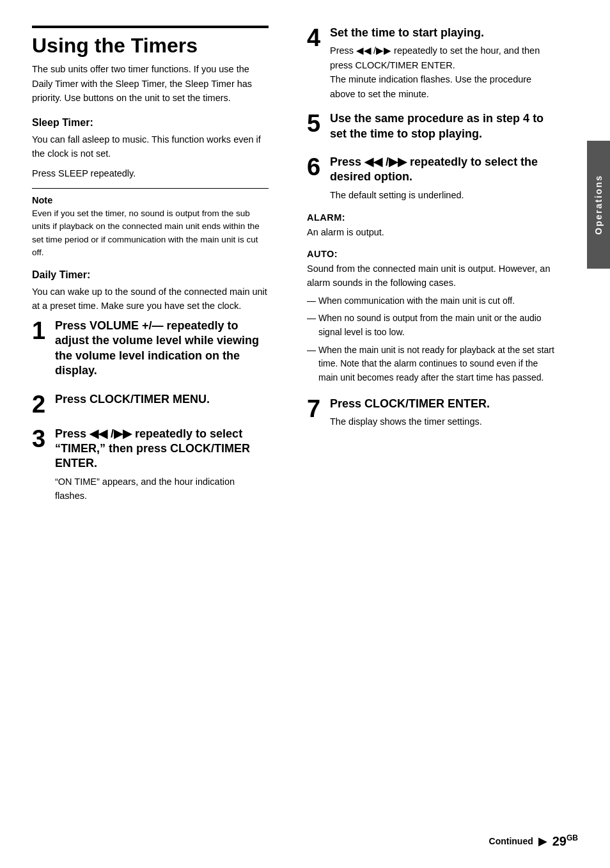  I want to click on continued-arrow-icon: ▶, so click(543, 841).